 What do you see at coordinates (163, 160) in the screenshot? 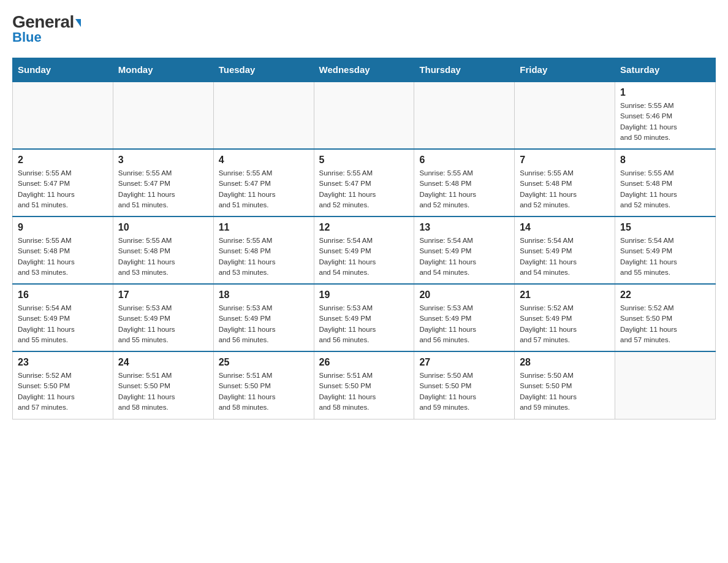
I see `day-number: 3` at bounding box center [163, 160].